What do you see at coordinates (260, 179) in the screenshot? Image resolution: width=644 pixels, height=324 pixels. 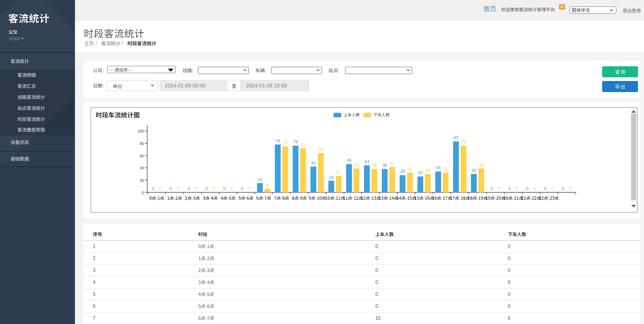 I see `svg-text: 15` at bounding box center [260, 179].